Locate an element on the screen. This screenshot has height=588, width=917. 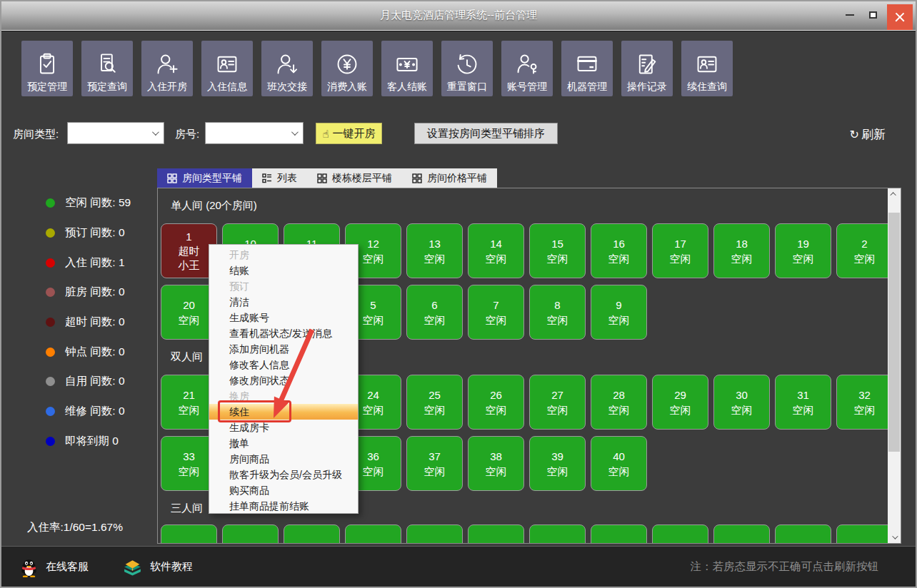
toolbar-button-班次交接: 班次交接 is located at coordinates (287, 69).